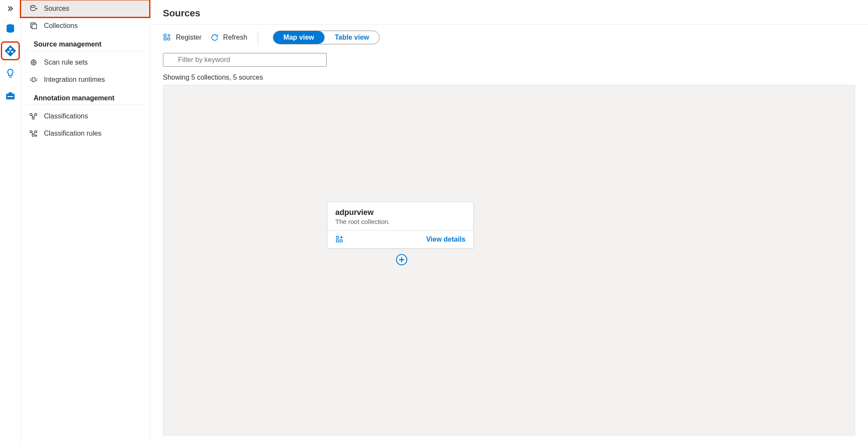 Image resolution: width=868 pixels, height=444 pixels. What do you see at coordinates (85, 134) in the screenshot?
I see `sidebar-item-classification-rules: Classification rules` at bounding box center [85, 134].